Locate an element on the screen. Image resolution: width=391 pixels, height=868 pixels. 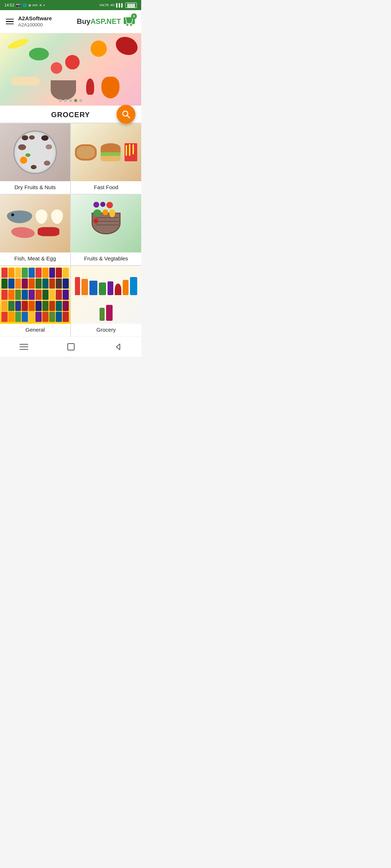
dot-4-active is located at coordinates (76, 101).